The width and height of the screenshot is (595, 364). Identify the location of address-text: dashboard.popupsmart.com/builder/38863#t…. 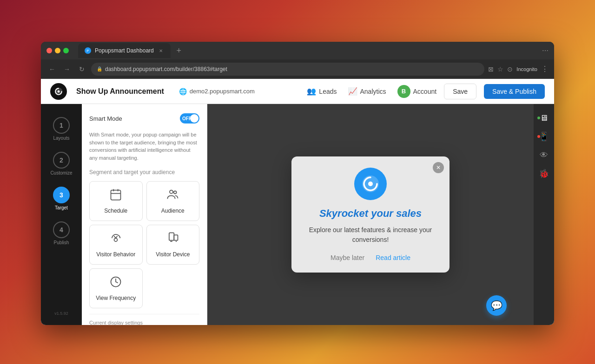
(166, 69).